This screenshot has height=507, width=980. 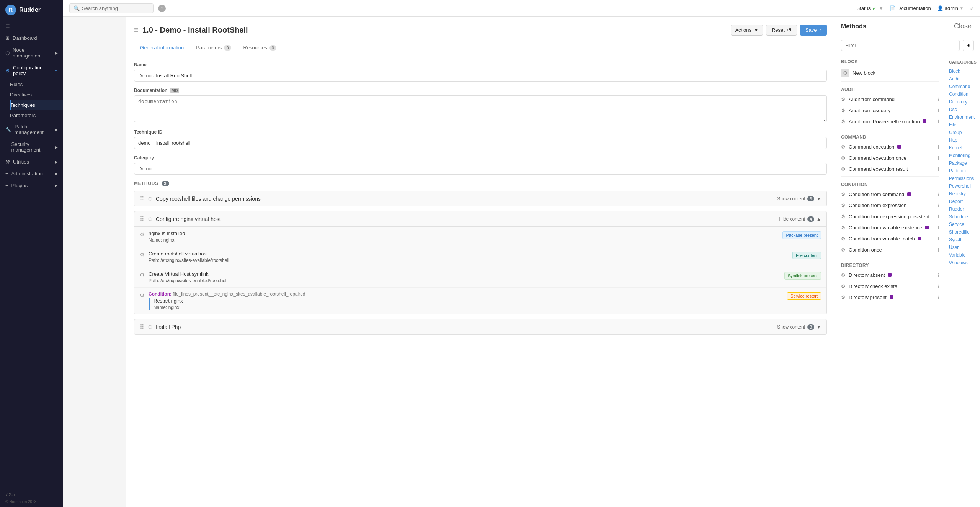 What do you see at coordinates (890, 239) in the screenshot?
I see `method-entry-condition-from-variable-match: ⚙ Condition from variable match ℹ` at bounding box center [890, 239].